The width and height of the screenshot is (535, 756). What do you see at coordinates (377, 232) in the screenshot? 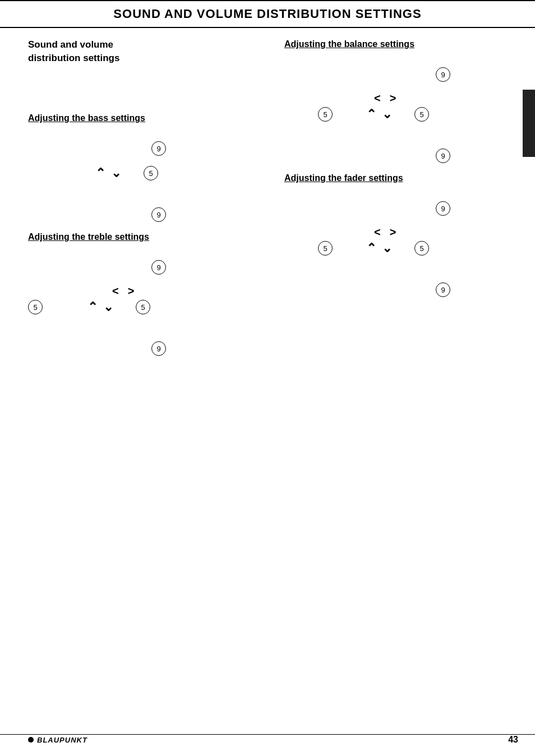
I see `fader-arrow-left: <` at bounding box center [377, 232].